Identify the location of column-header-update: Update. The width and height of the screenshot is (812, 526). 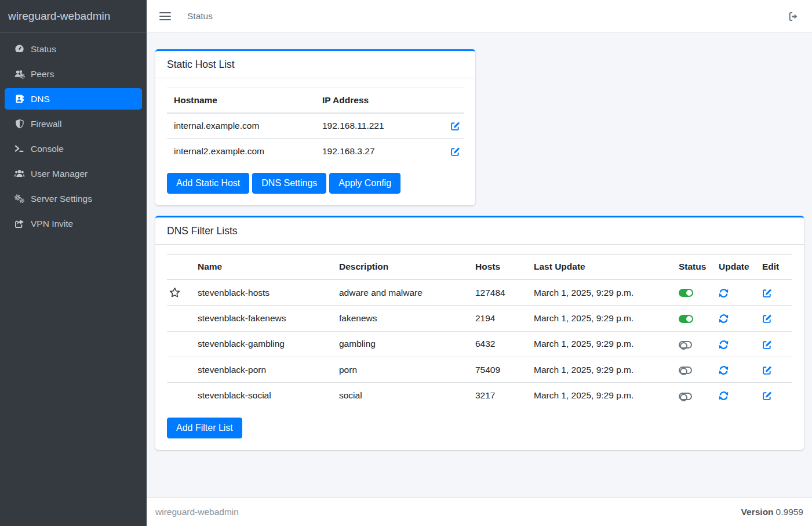
(734, 267).